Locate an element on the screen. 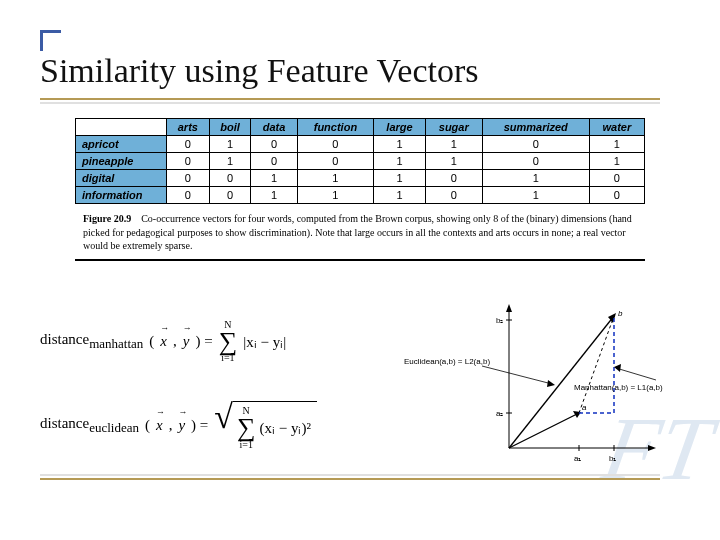 Image resolution: width=720 pixels, height=540 pixels. table-row: apricot 0 1 0 0 1 1 0 1 is located at coordinates (360, 144).